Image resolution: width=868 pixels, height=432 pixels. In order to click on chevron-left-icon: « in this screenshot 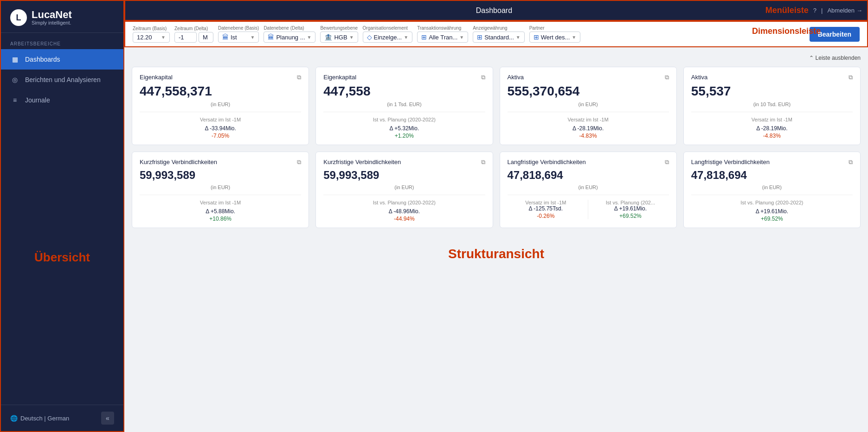, I will do `click(108, 418)`.